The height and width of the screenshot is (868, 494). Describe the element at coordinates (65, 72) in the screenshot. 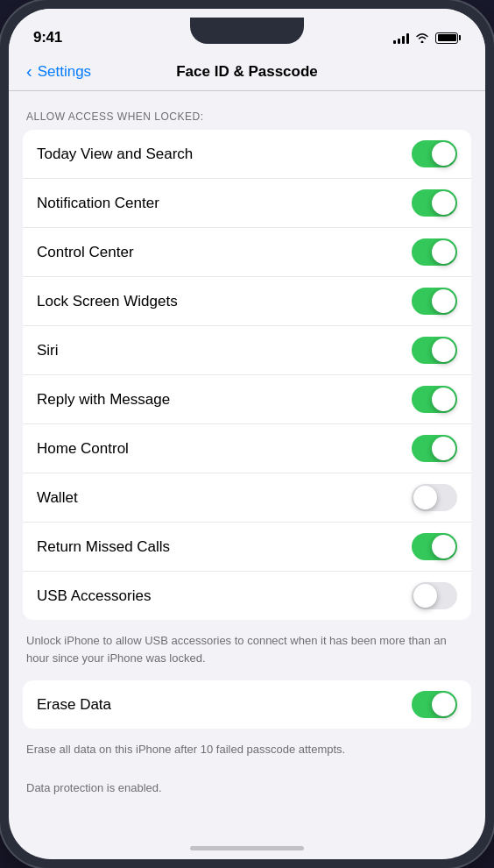

I see `back-label: Settings` at that location.